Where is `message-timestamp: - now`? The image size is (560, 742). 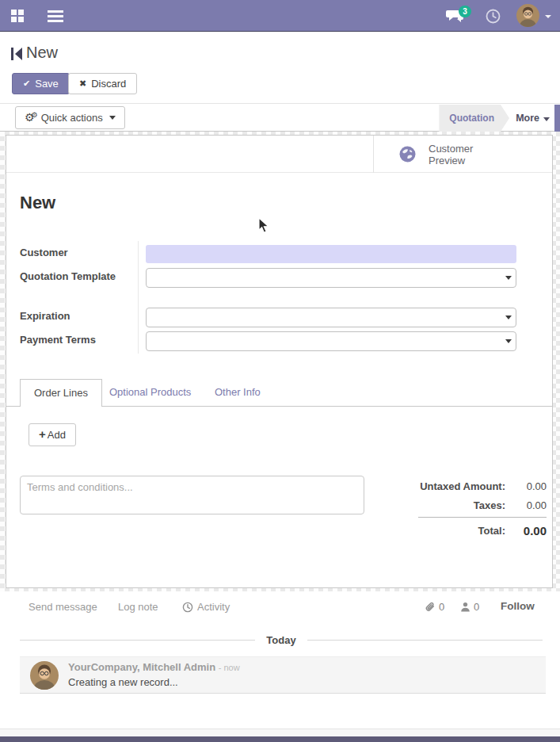
message-timestamp: - now is located at coordinates (230, 667).